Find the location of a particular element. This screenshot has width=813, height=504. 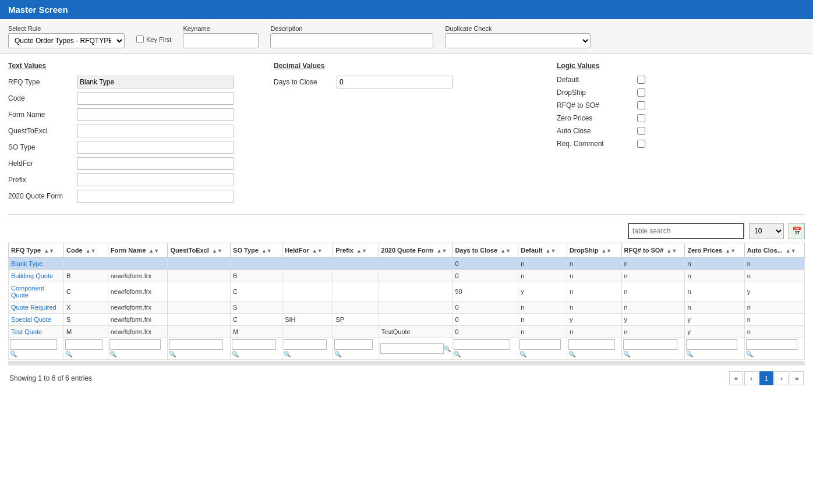

col-prefix: Prefix ▲▼ is located at coordinates (356, 250).